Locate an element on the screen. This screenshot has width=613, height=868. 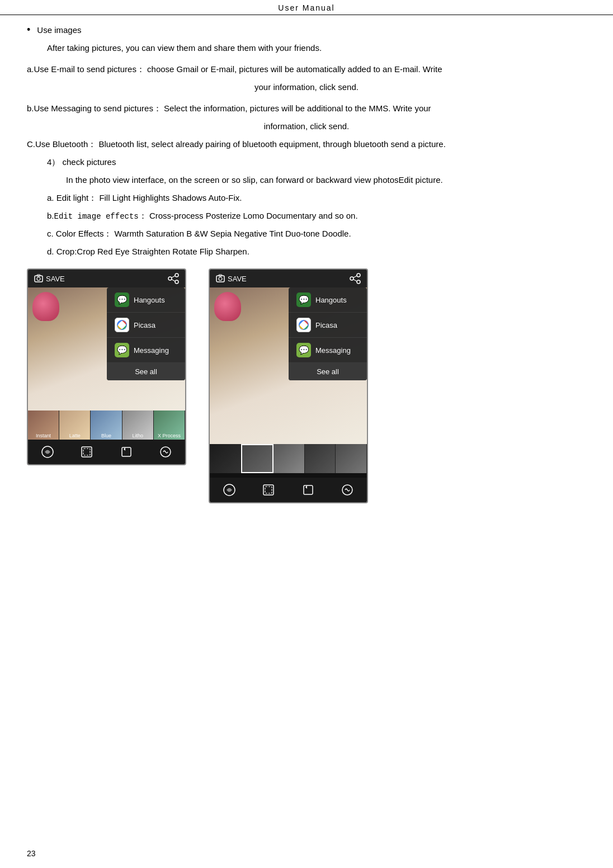
phone-mockup-2: SAVE 💬 Hangouts is located at coordinates (289, 386).